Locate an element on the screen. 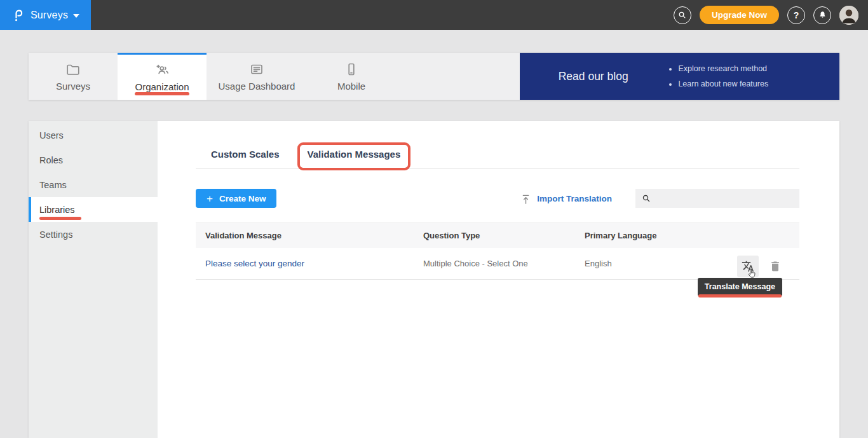 The width and height of the screenshot is (868, 438). folder-icon is located at coordinates (73, 69).